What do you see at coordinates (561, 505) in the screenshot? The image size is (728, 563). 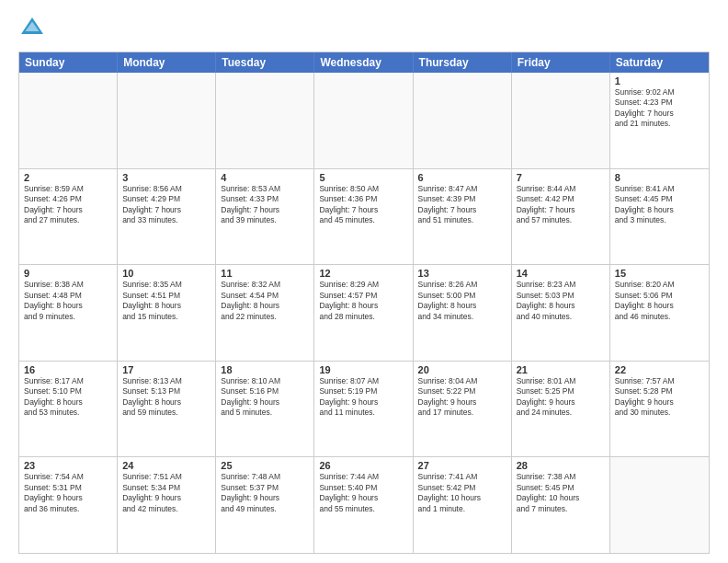 I see `day-cell-28: 28Sunrise: 7:38 AM Sunset: 5:45 PM Dayli…` at bounding box center [561, 505].